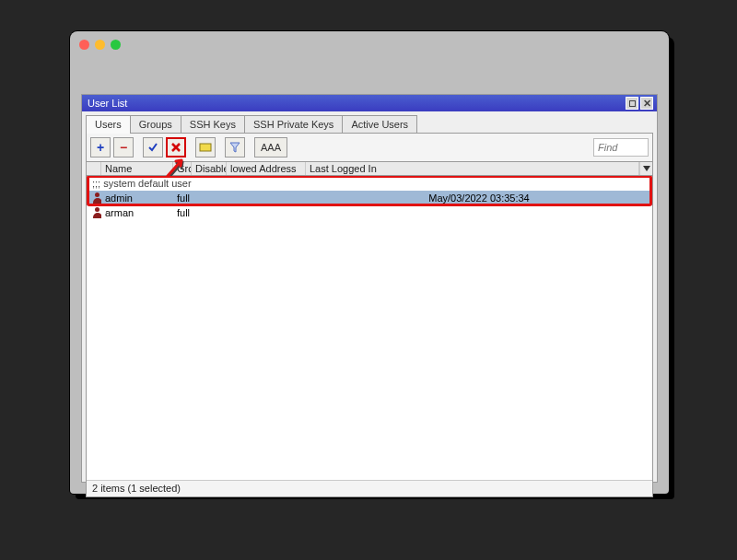 The height and width of the screenshot is (560, 737). What do you see at coordinates (137, 169) in the screenshot?
I see `col-name: Name` at bounding box center [137, 169].